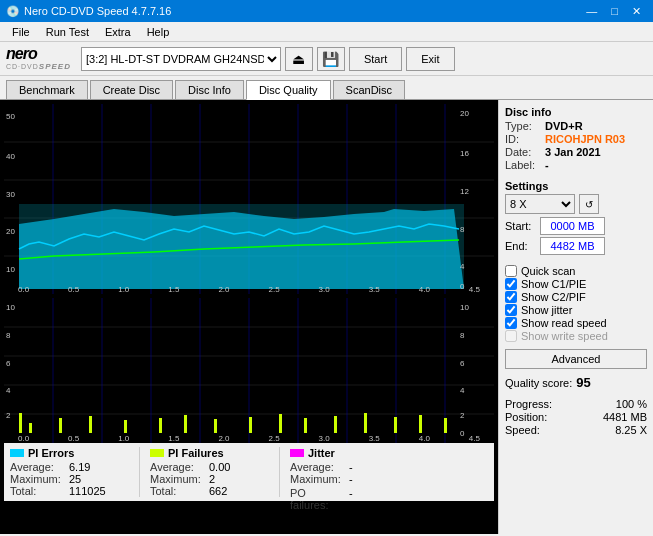 Image resolution: width=653 pixels, height=536 pixels. I want to click on tab-disc-info: Disc Info, so click(210, 90).